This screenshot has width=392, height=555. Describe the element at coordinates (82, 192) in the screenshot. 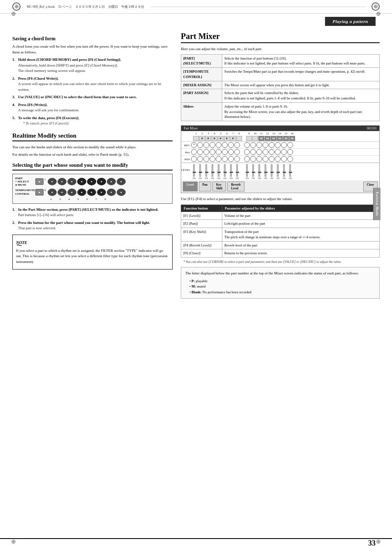

I see `pbd-btn-12: ●` at that location.